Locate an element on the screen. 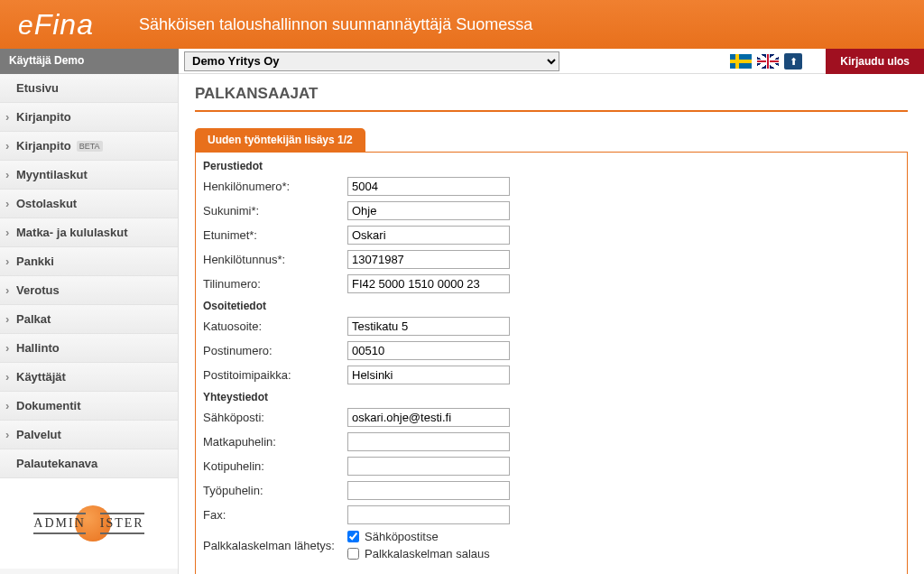 The height and width of the screenshot is (574, 924). input-fax is located at coordinates (429, 514).